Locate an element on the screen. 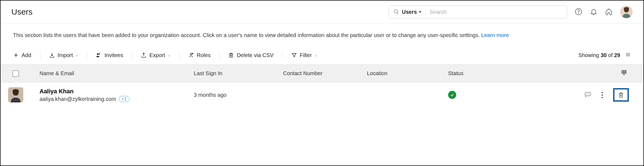 The height and width of the screenshot is (166, 644). home-icon is located at coordinates (609, 12).